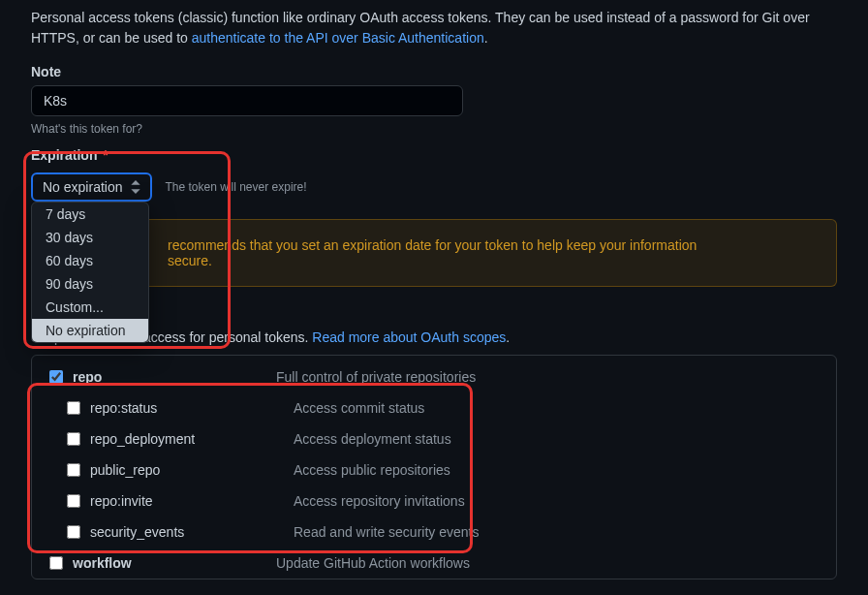 The width and height of the screenshot is (868, 595). I want to click on scope-description: Update GitHub Action workflows, so click(373, 563).